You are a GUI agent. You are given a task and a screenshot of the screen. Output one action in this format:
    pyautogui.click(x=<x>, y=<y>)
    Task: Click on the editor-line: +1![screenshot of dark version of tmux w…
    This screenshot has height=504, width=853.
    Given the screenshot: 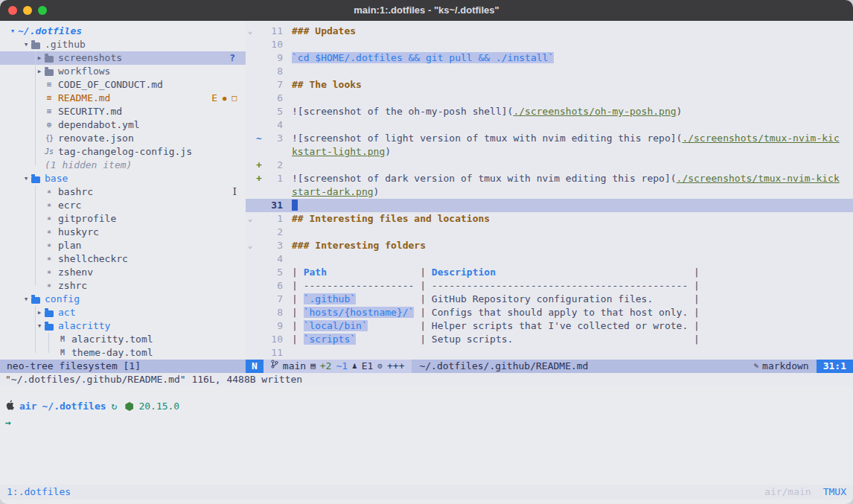 What is the action you would take?
    pyautogui.click(x=549, y=179)
    